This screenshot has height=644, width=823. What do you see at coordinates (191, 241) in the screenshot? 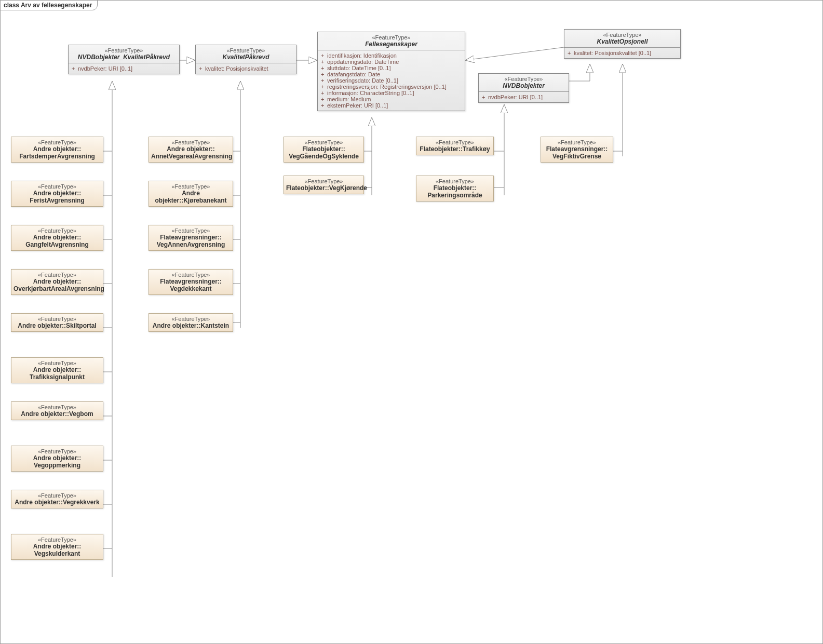
I see `class-name: Flateavgrensninger::VegAnnenAvgrensning` at bounding box center [191, 241].